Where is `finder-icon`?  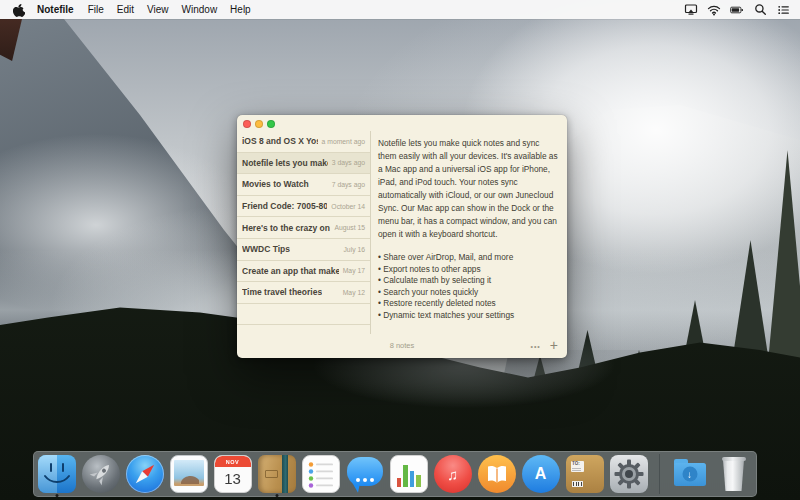
finder-icon is located at coordinates (57, 474).